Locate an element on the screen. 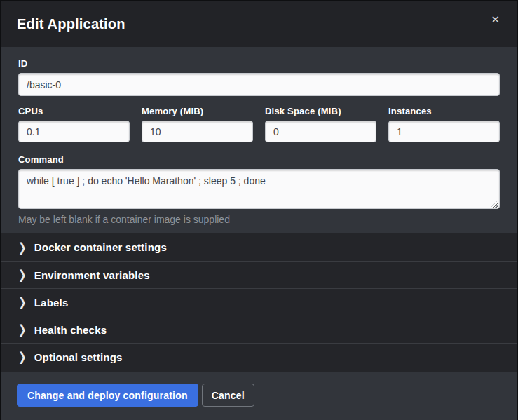 The width and height of the screenshot is (518, 420). instances-field-group: Instances is located at coordinates (444, 124).